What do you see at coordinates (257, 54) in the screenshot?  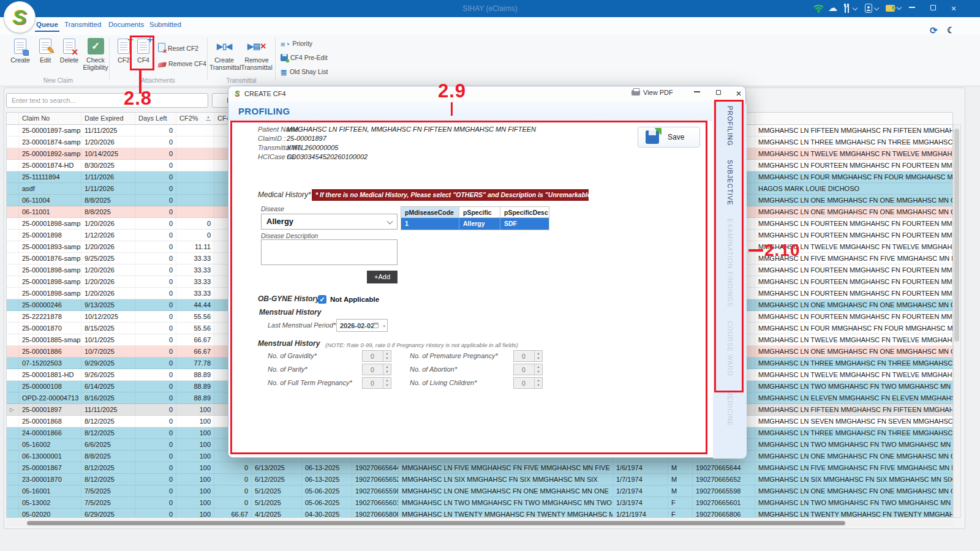 I see `remove-transmittal-button: ▶▤✕Remove Transmittal` at bounding box center [257, 54].